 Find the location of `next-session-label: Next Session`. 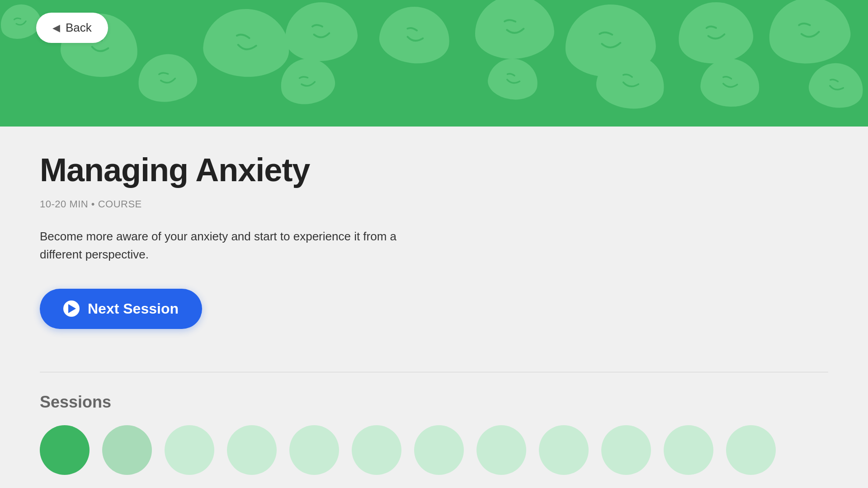

next-session-label: Next Session is located at coordinates (133, 309).